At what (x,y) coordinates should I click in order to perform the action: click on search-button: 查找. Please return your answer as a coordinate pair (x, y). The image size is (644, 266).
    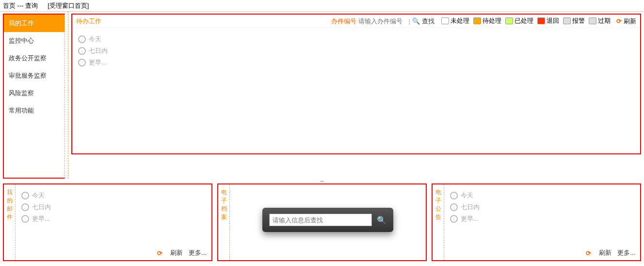
    Looking at the image, I should click on (428, 21).